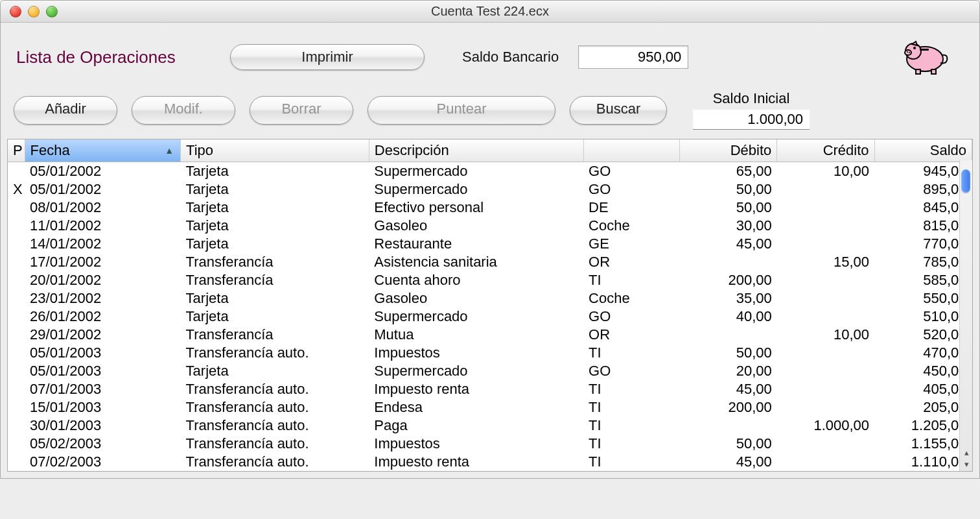 This screenshot has height=519, width=980. I want to click on add-button: Añadir, so click(65, 110).